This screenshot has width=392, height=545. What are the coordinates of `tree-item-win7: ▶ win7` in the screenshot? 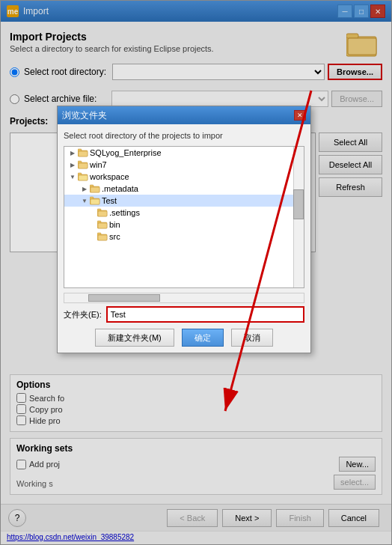 It's located at (184, 165).